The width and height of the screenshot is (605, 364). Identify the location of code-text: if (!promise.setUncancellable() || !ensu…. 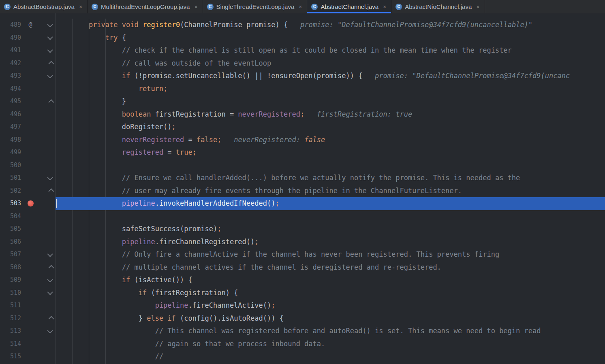
(330, 76).